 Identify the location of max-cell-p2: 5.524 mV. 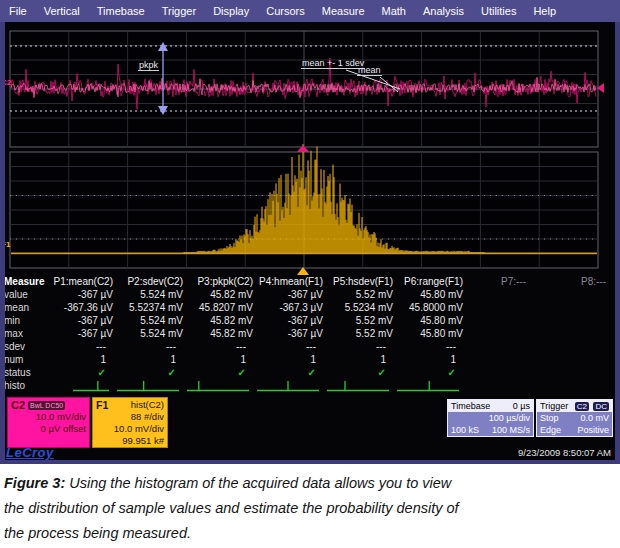
(150, 334).